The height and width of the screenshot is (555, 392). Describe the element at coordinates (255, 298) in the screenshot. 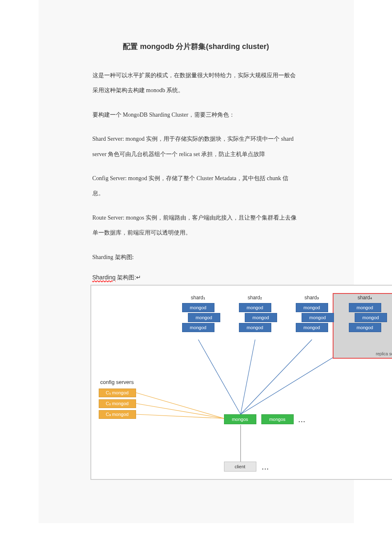

I see `shard-label: shard₂` at that location.